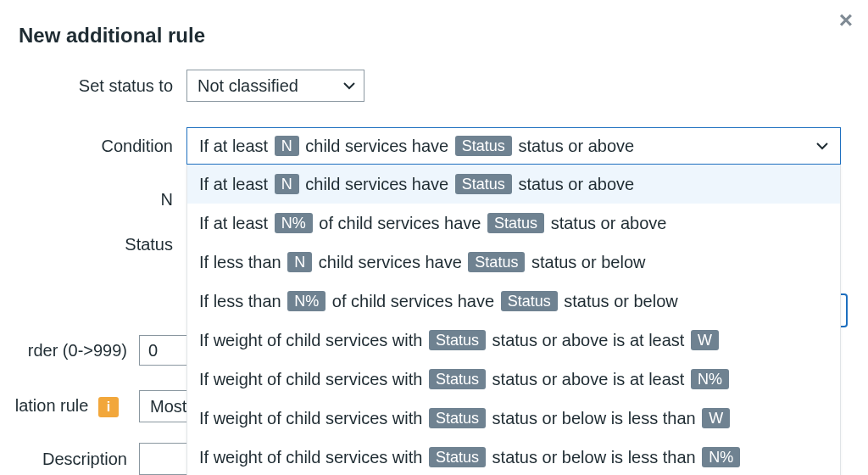 The width and height of the screenshot is (868, 475). Describe the element at coordinates (514, 340) in the screenshot. I see `condition-option-4: If weight of child services with Status …` at that location.